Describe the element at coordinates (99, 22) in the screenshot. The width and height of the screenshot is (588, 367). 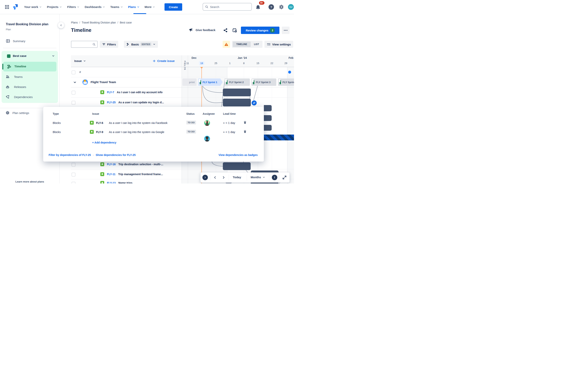
I see `breadcrumb-plan-name: Travel Booking Division plan` at that location.